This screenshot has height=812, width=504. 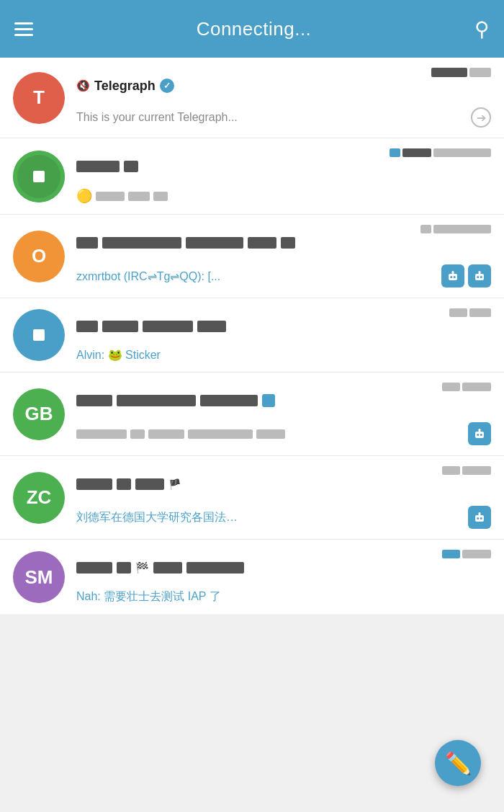 What do you see at coordinates (252, 29) in the screenshot?
I see `top-bar: Connecting... ⚲` at bounding box center [252, 29].